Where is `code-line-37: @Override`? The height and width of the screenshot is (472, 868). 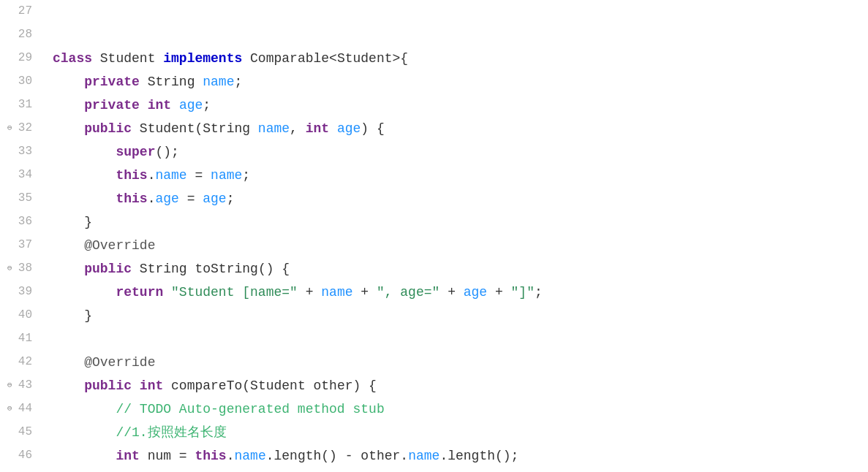
code-line-37: @Override is located at coordinates (461, 245).